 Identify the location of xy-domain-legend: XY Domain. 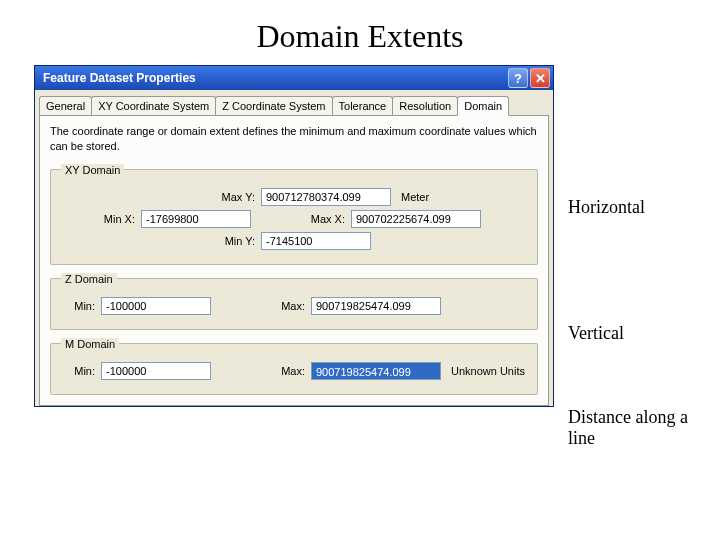
(92, 170).